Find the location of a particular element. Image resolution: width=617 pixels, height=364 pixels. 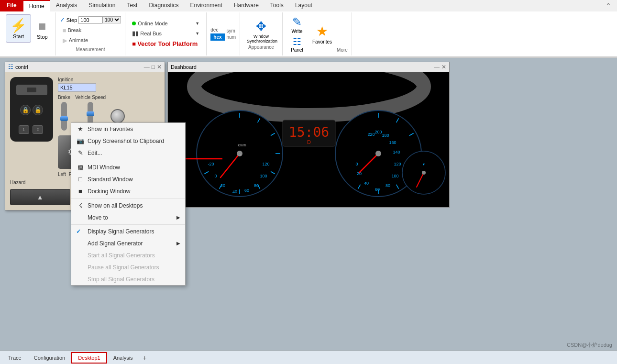

submenu-arrow-icon: ▶ is located at coordinates (178, 217).